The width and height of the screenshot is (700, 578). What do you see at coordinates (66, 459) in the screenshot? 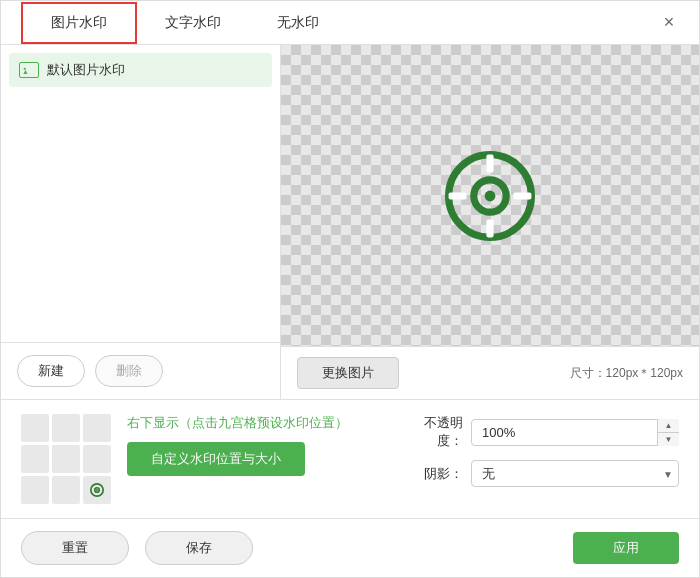
I see `position-grid` at bounding box center [66, 459].